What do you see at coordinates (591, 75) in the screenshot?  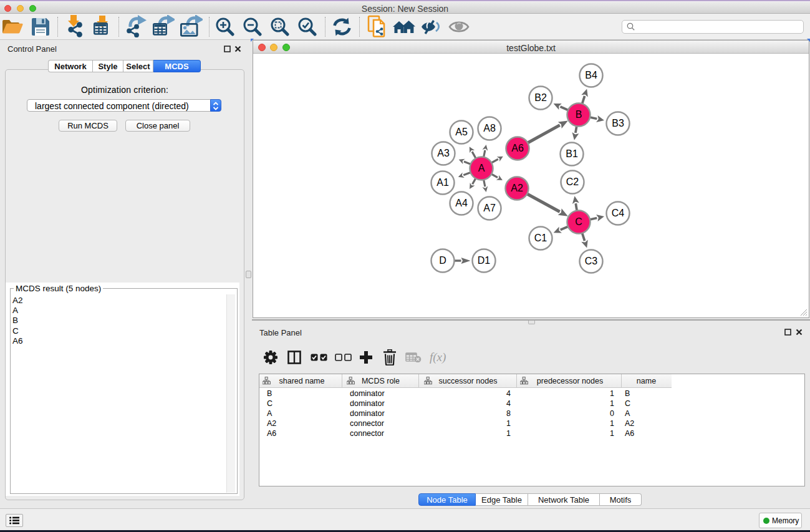 I see `svg-text: B4` at bounding box center [591, 75].